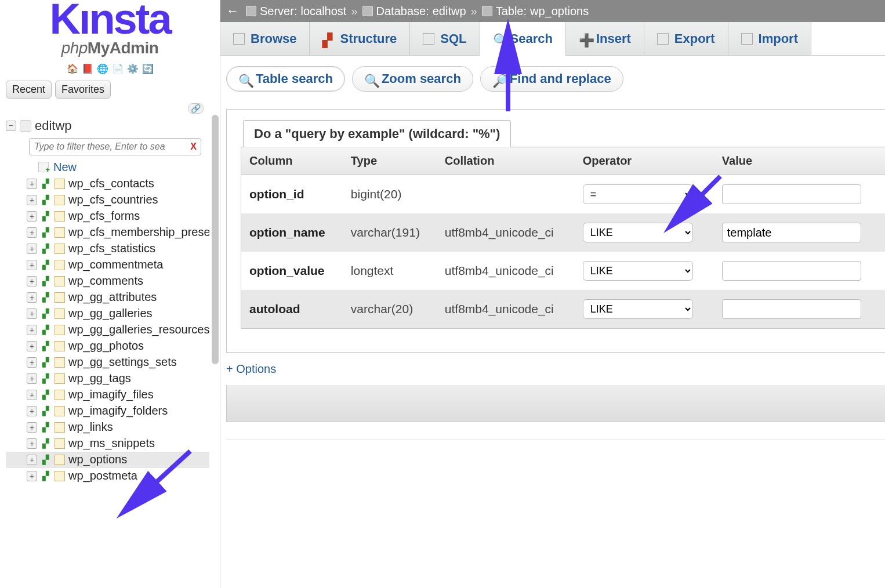 The image size is (885, 588). What do you see at coordinates (139, 329) in the screenshot?
I see `table-name: wp_gg_galleries_resources` at bounding box center [139, 329].